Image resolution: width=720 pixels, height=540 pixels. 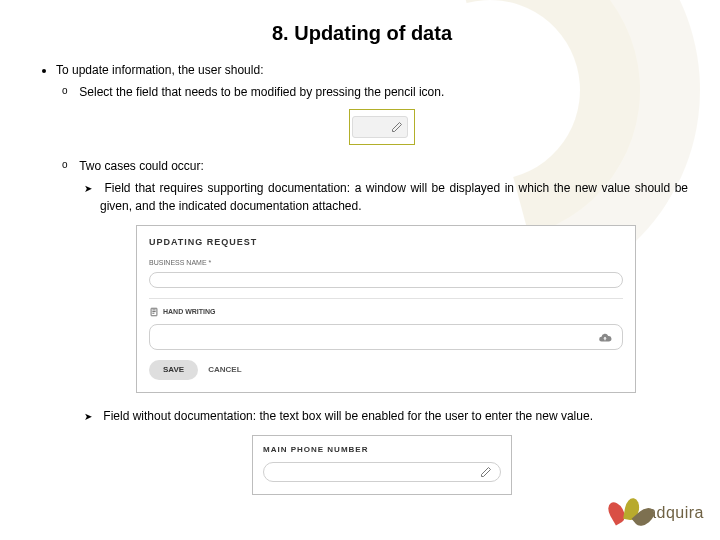 I want to click on figure-pencil-field, so click(x=382, y=127).